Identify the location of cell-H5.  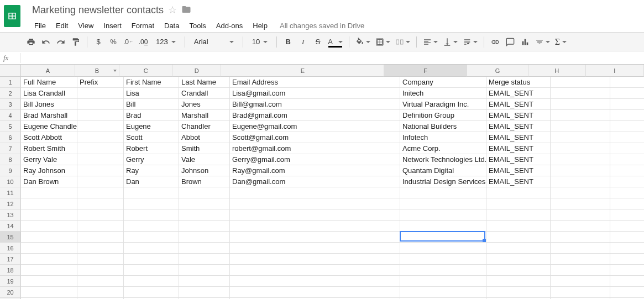
(580, 127).